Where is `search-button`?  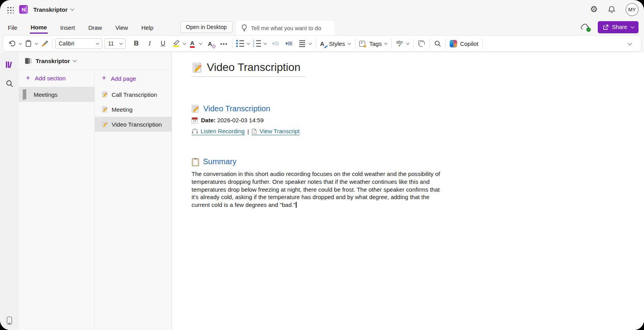
search-button is located at coordinates (438, 44).